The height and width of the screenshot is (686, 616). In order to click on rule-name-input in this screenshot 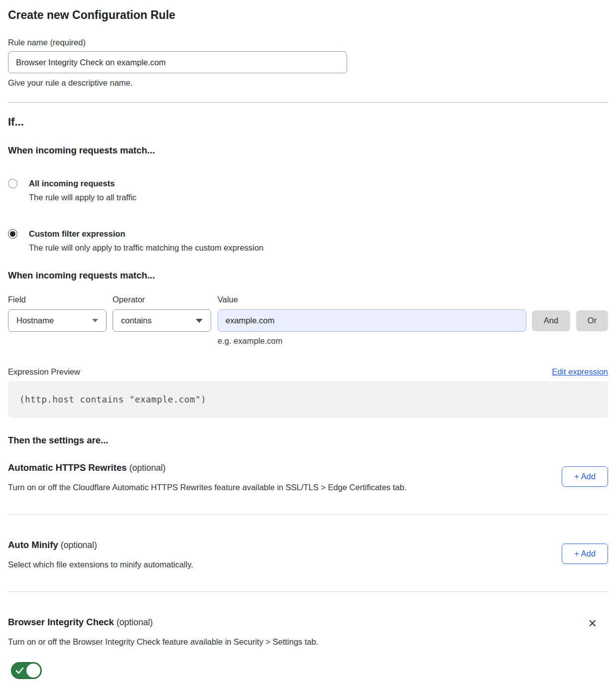, I will do `click(177, 62)`.